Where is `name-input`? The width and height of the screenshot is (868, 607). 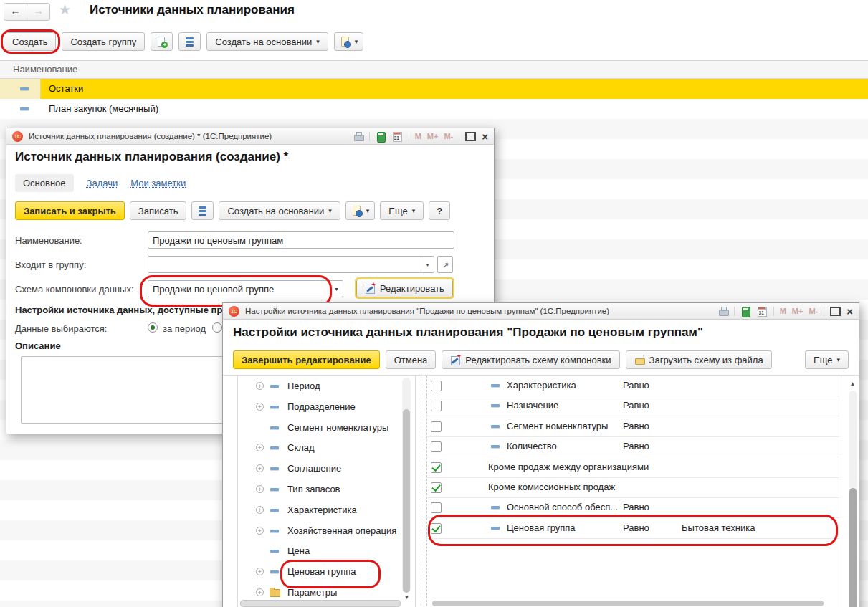
name-input is located at coordinates (301, 240).